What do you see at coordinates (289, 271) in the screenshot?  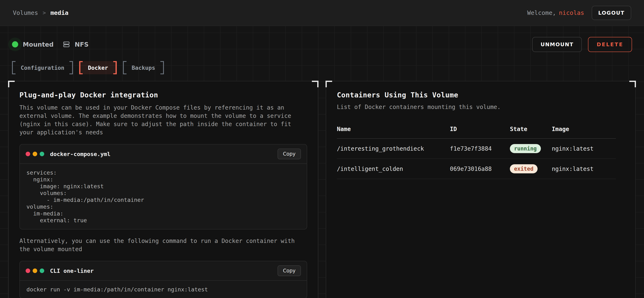 I see `copy-cli-button: Copy` at bounding box center [289, 271].